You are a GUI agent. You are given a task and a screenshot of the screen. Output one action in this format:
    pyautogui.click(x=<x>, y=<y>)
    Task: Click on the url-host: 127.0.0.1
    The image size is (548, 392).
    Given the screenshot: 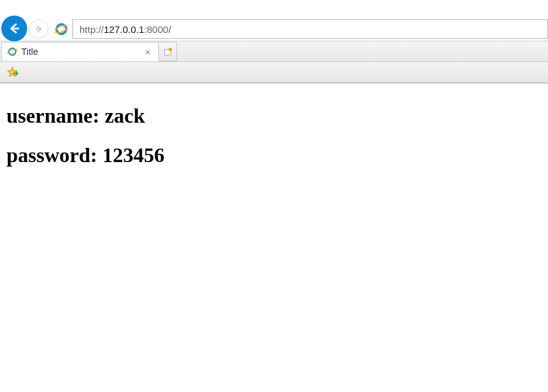 What is the action you would take?
    pyautogui.click(x=124, y=30)
    